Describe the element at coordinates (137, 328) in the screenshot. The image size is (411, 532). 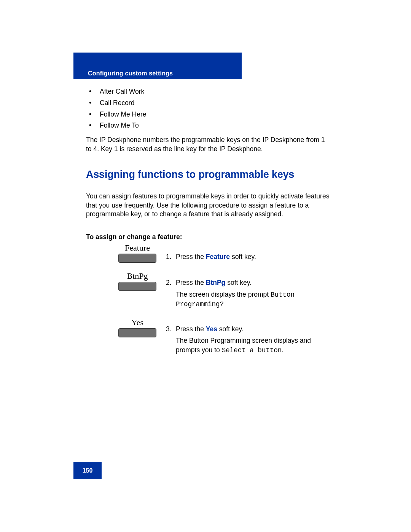
I see `softkey-illustration: Yes` at that location.